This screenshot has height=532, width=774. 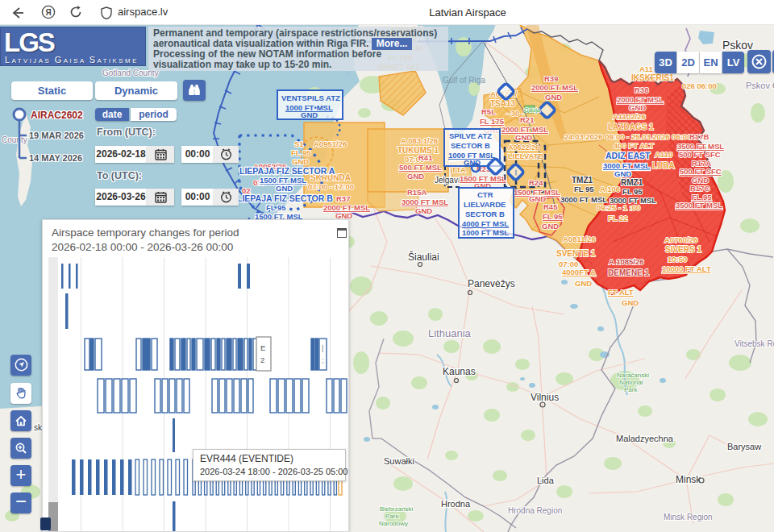 What do you see at coordinates (48, 13) in the screenshot?
I see `svg-text: Я` at bounding box center [48, 13].